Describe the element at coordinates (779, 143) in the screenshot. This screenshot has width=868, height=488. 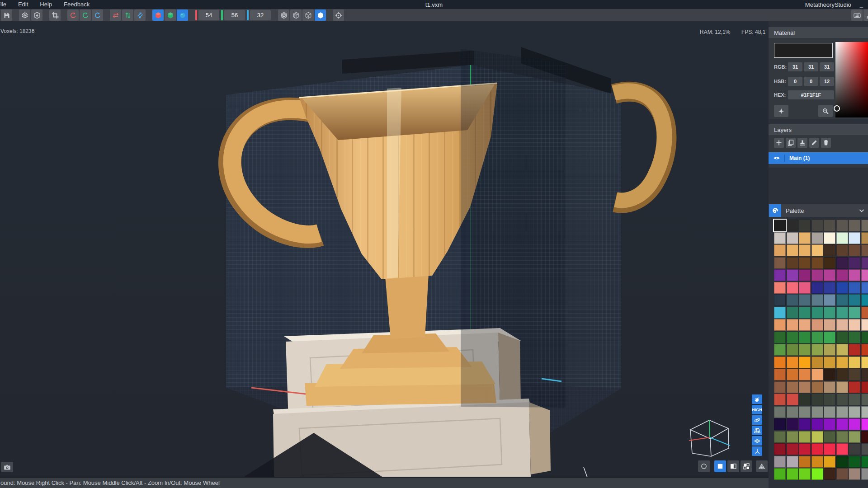
I see `add-layer-button` at that location.